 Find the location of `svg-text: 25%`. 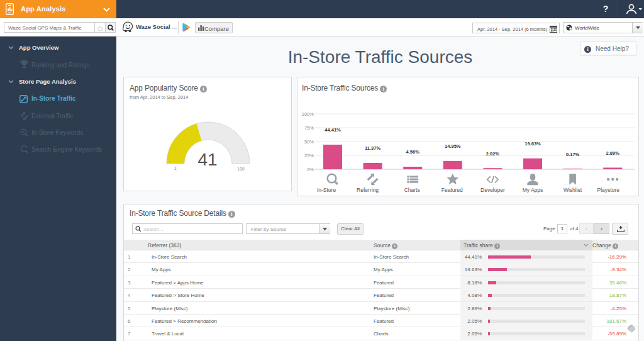

svg-text: 25% is located at coordinates (309, 156).